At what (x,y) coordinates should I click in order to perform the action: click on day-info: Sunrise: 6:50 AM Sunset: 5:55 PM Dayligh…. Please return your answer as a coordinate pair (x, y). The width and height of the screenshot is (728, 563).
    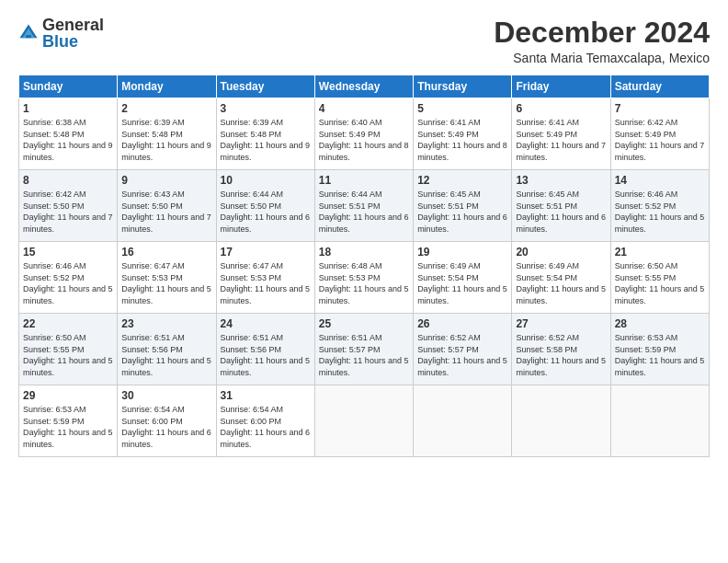
    Looking at the image, I should click on (660, 283).